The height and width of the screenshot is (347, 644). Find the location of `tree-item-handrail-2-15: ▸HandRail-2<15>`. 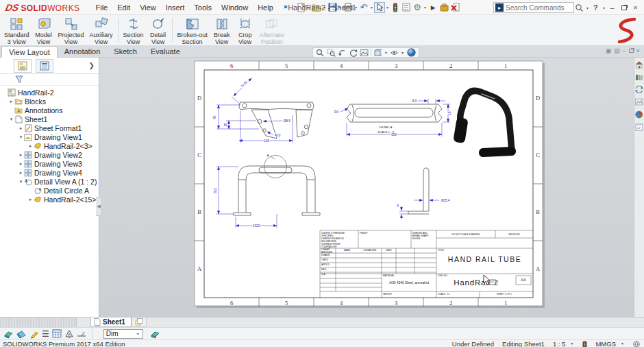

tree-item-handrail-2-15: ▸HandRail-2<15> is located at coordinates (49, 199).